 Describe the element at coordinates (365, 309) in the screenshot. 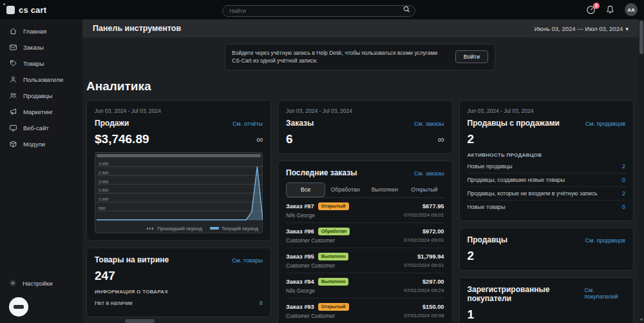

I see `order-row: Заказ #93Открытый$150.00Customer Custome…` at that location.